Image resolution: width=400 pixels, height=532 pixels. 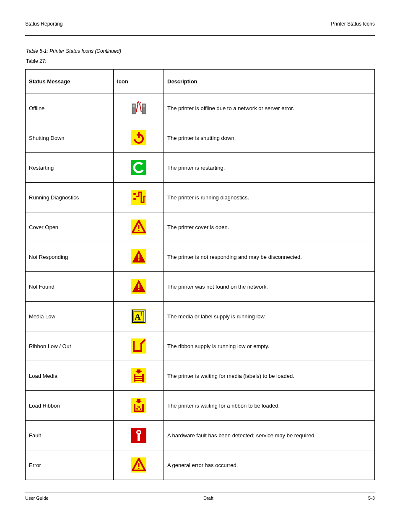 I want to click on status-cell: Cover Open, so click(x=70, y=227).